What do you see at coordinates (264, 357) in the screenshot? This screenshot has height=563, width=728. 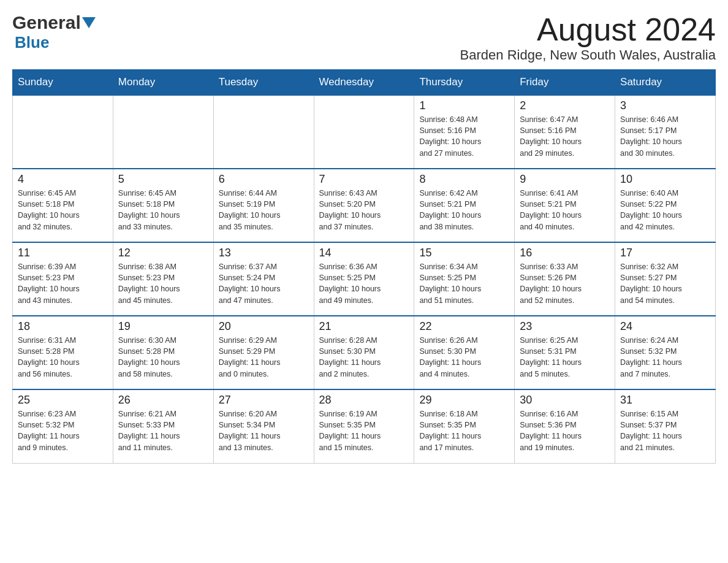 I see `day-info: Sunrise: 6:29 AM Sunset: 5:29 PM Dayligh…` at bounding box center [264, 357].